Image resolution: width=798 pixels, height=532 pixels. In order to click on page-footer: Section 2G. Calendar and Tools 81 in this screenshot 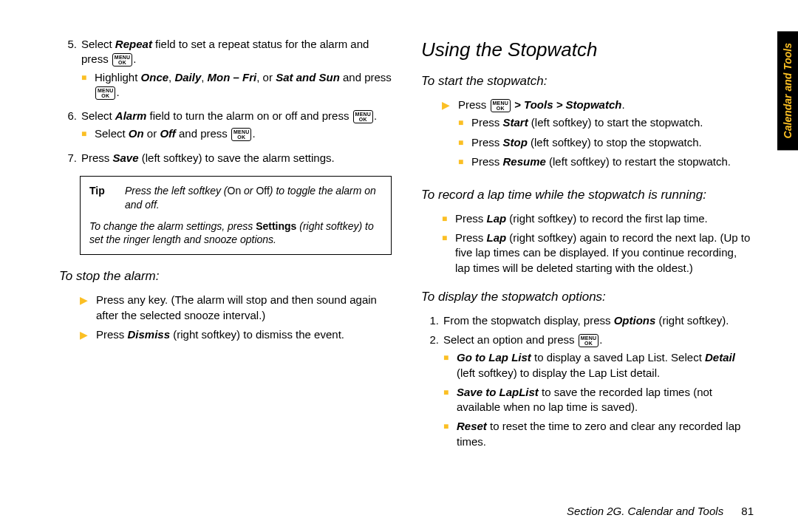, I will do `click(661, 511)`.